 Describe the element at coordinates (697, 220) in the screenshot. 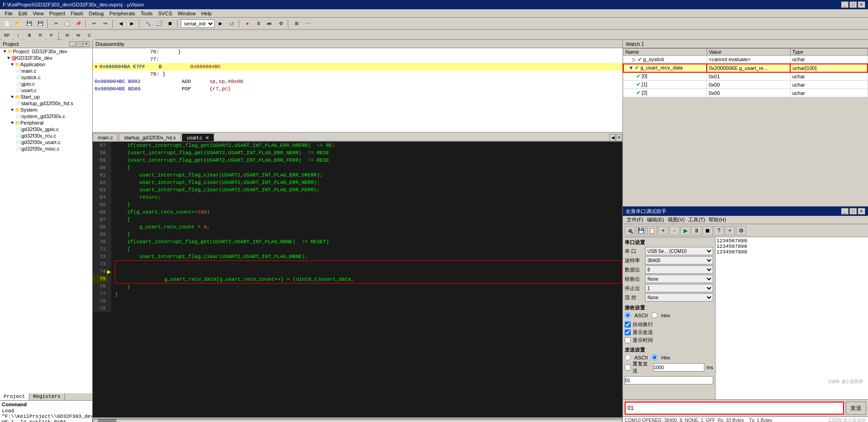

I see `serial-menu-tools: 工具(T)` at that location.